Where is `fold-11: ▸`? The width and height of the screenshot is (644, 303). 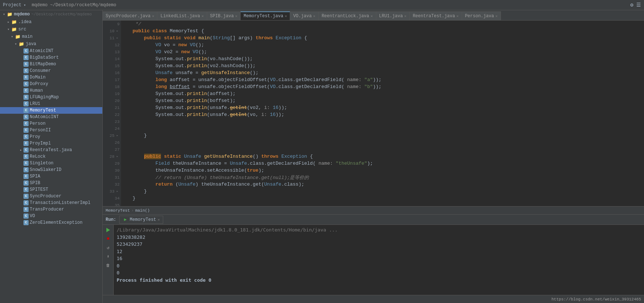 fold-11: ▸ is located at coordinates (117, 38).